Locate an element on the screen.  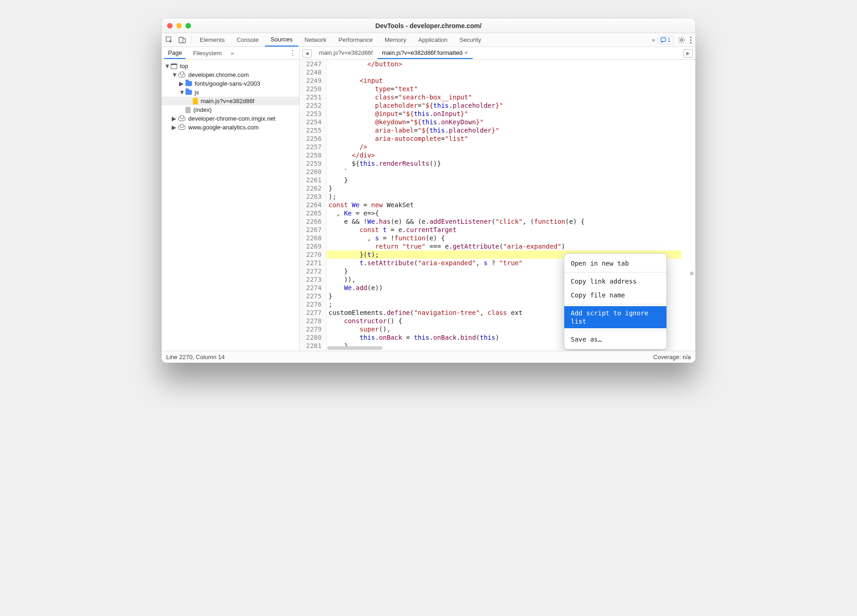
tree-label: (index) is located at coordinates (203, 110).